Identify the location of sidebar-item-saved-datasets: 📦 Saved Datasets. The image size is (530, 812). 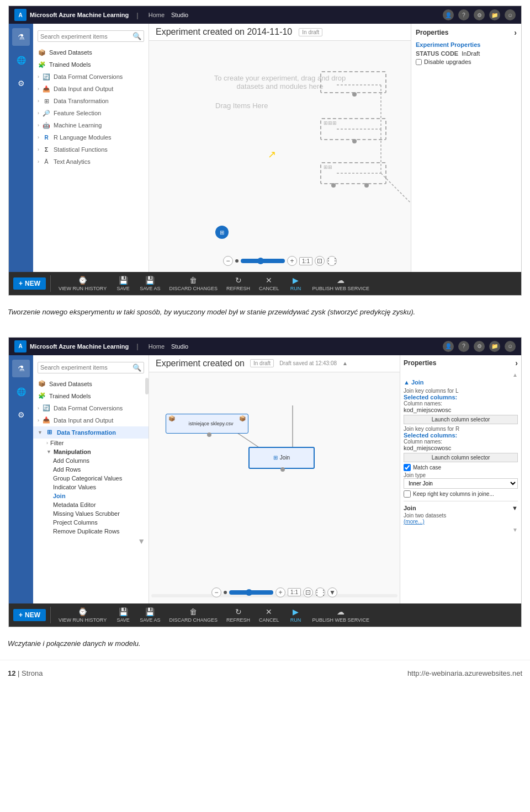
(91, 52).